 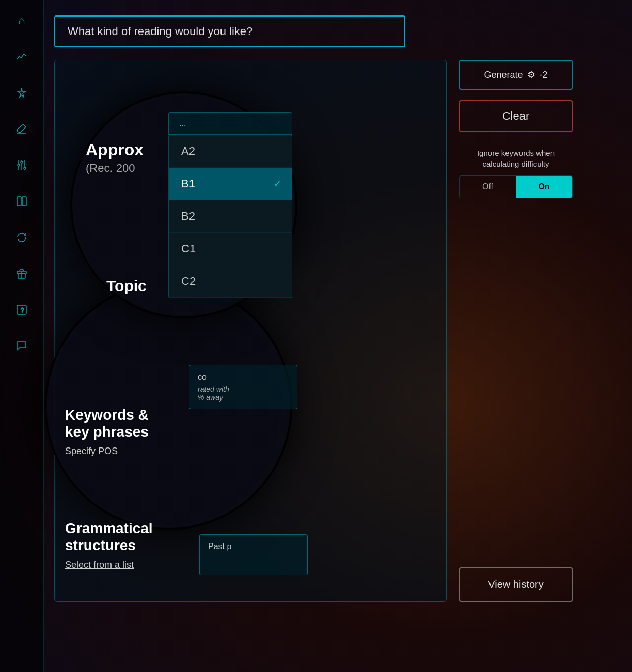 What do you see at coordinates (487, 187) in the screenshot?
I see `toggle-off-button: Off` at bounding box center [487, 187].